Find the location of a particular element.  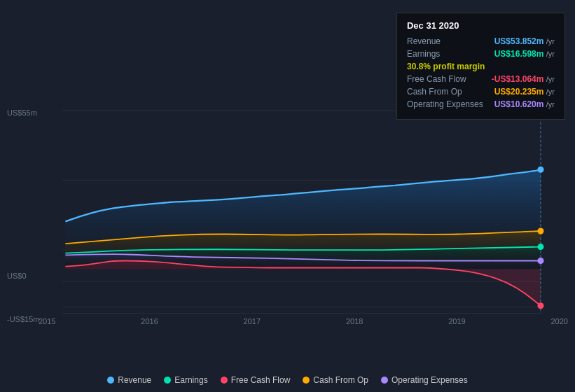

tooltip-fcf-row: Free Cash Flow -US$13.064m /yr is located at coordinates (480, 79).